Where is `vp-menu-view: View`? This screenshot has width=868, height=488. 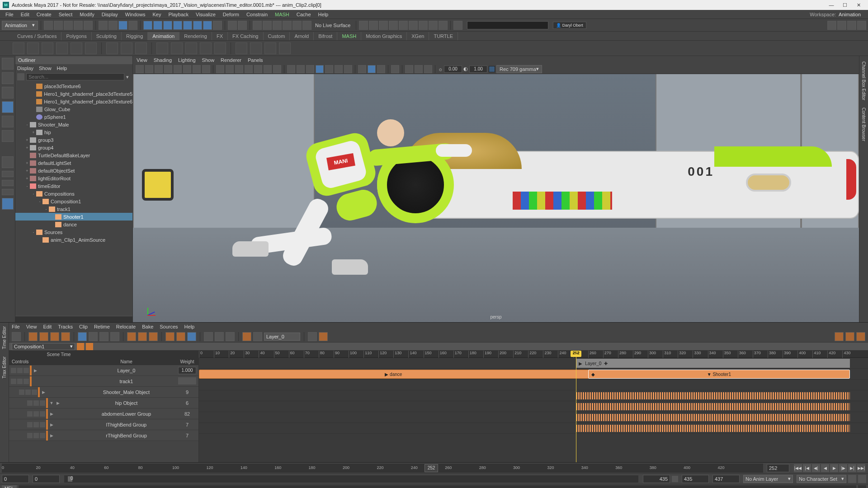 vp-menu-view: View is located at coordinates (142, 60).